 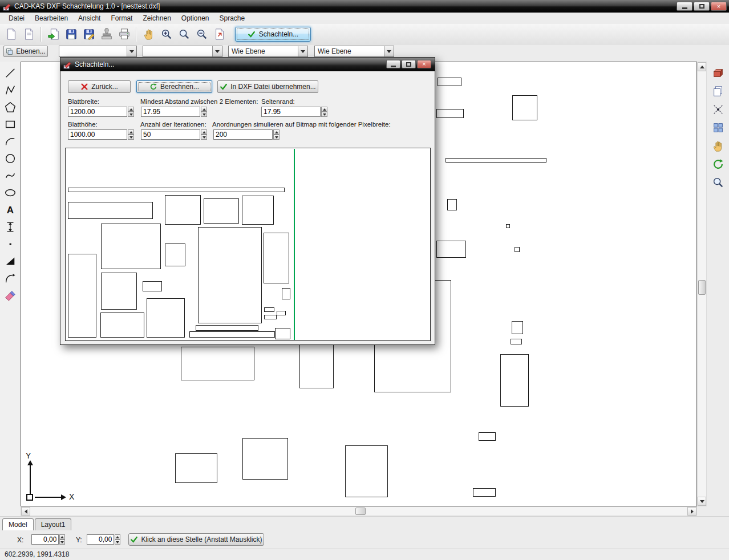 I want to click on klick-stelle-button: Klick an diese Stelle (Anstatt Mausklick…, so click(x=196, y=539).